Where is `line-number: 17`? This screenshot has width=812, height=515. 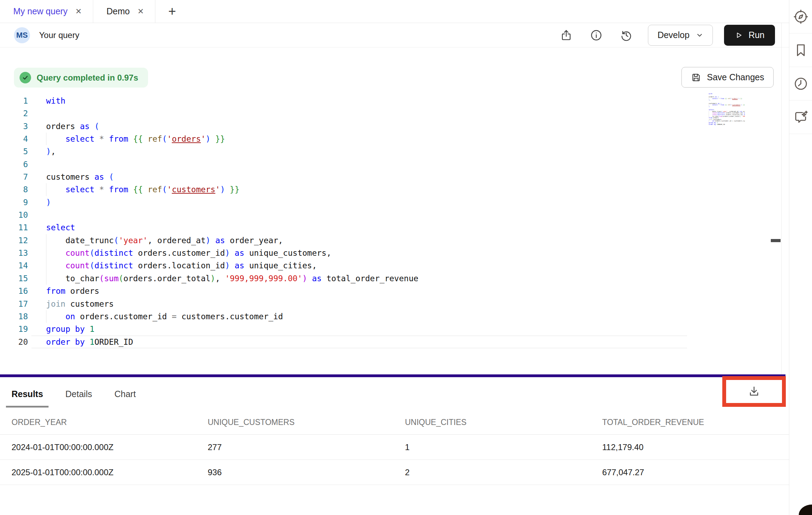
line-number: 17 is located at coordinates (14, 304).